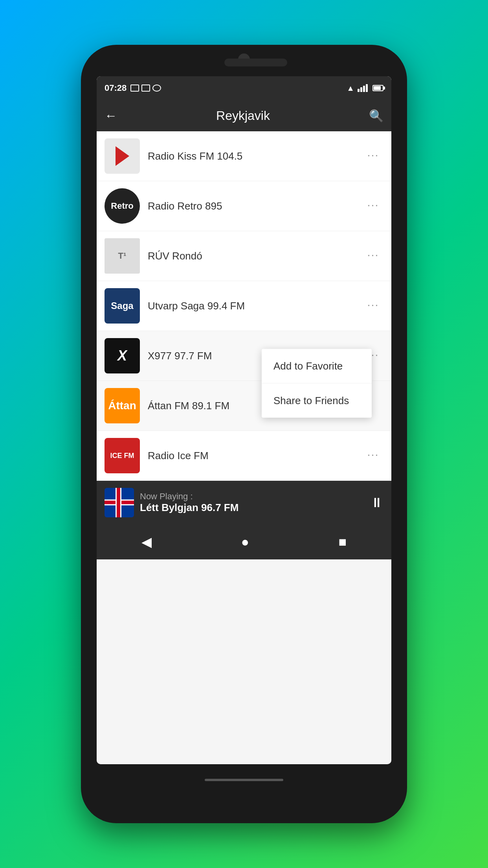 The width and height of the screenshot is (488, 868). Describe the element at coordinates (255, 256) in the screenshot. I see `station-name: RÚV Rondó` at that location.